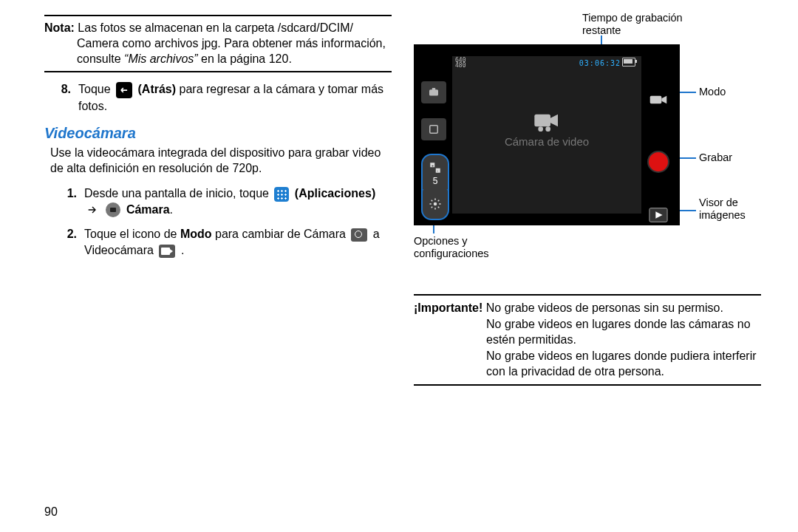 Image resolution: width=798 pixels, height=532 pixels. What do you see at coordinates (335, 194) in the screenshot?
I see `s1-apps-bold: (Aplicaciones)` at bounding box center [335, 194].